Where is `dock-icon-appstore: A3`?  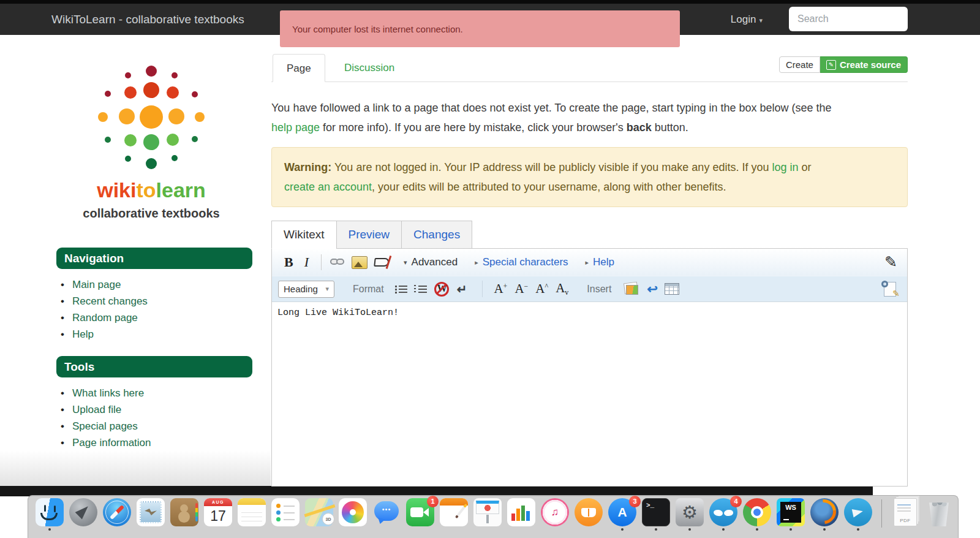
dock-icon-appstore: A3 is located at coordinates (622, 512).